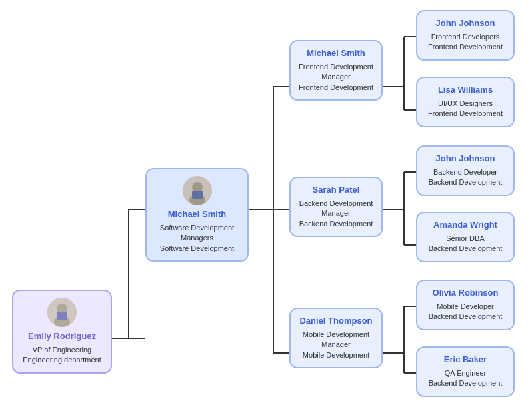 The width and height of the screenshot is (532, 419). Describe the element at coordinates (336, 321) in the screenshot. I see `daniel-name: Daniel Thompson` at that location.